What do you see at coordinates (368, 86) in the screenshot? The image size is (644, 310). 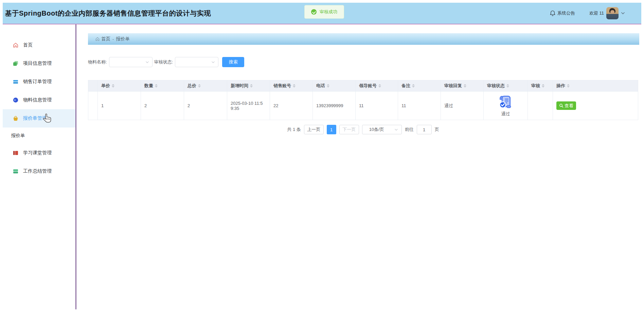 I see `col-label: 领导账号` at bounding box center [368, 86].